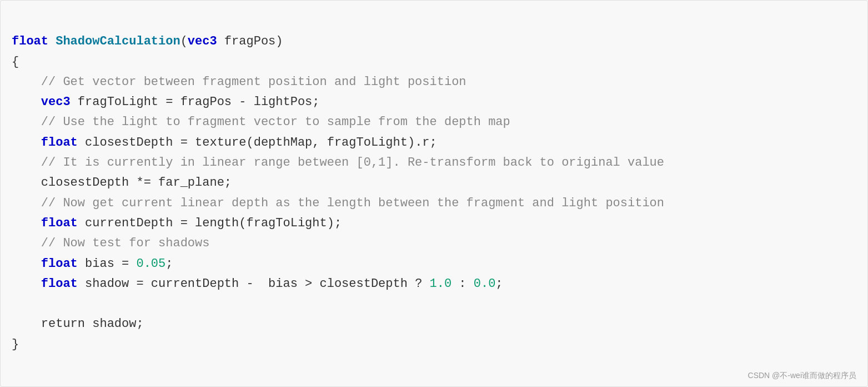 This screenshot has height=387, width=868. What do you see at coordinates (59, 224) in the screenshot?
I see `keyword-float-3: float` at bounding box center [59, 224].